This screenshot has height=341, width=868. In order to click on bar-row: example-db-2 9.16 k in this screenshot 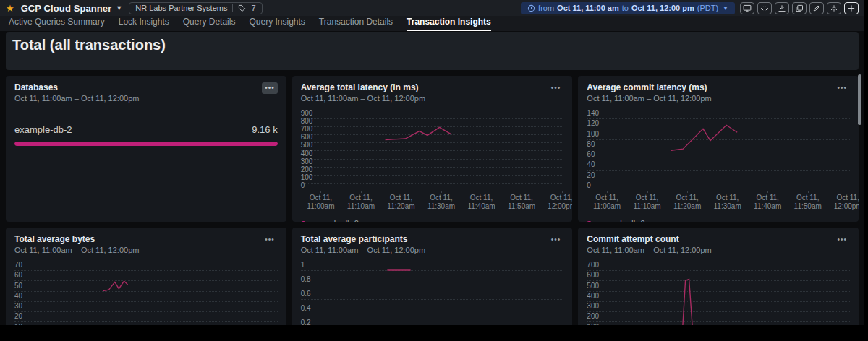, I will do `click(146, 130)`.